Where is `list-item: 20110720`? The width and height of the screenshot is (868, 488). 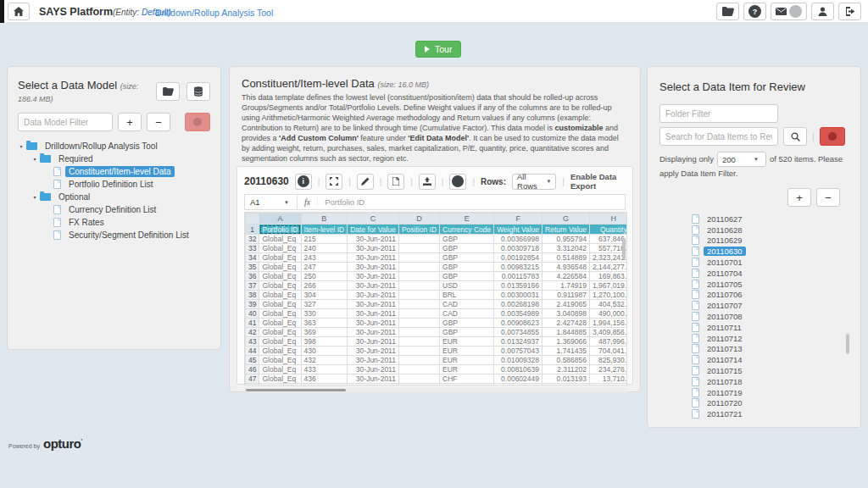 list-item: 20110720 is located at coordinates (776, 403).